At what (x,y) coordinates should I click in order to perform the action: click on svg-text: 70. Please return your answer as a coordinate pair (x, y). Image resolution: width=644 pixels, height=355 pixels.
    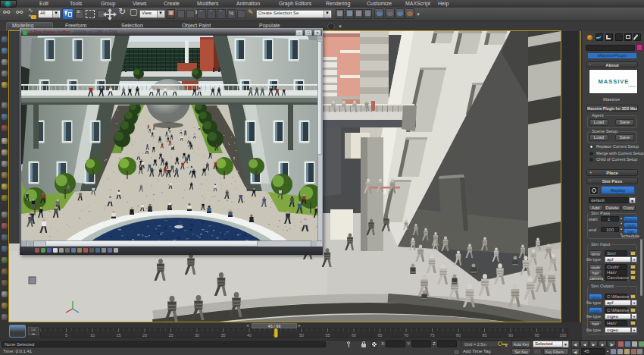
    Looking at the image, I should click on (406, 335).